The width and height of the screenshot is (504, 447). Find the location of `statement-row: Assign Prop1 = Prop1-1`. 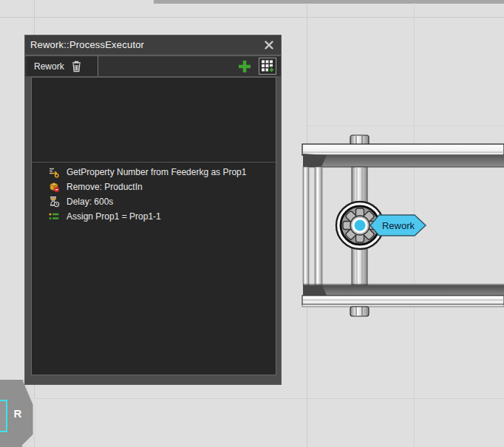

statement-row: Assign Prop1 = Prop1-1 is located at coordinates (154, 216).